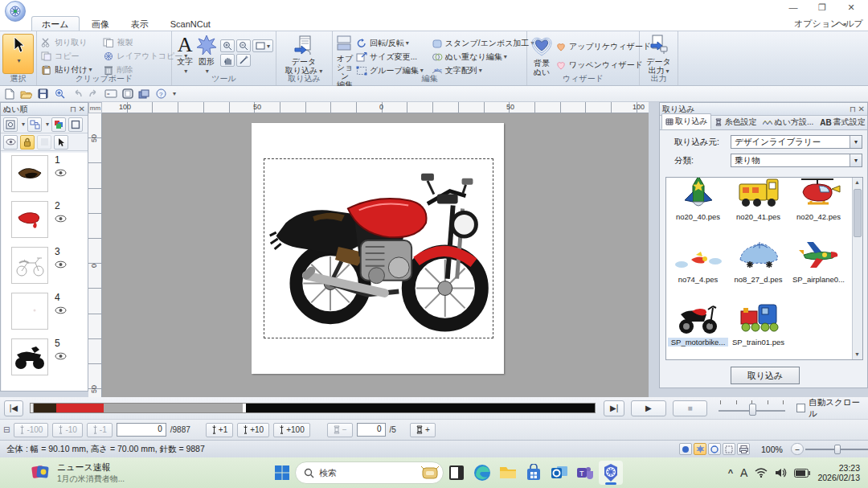 The height and width of the screenshot is (488, 868). I want to click on outlook-button, so click(559, 473).